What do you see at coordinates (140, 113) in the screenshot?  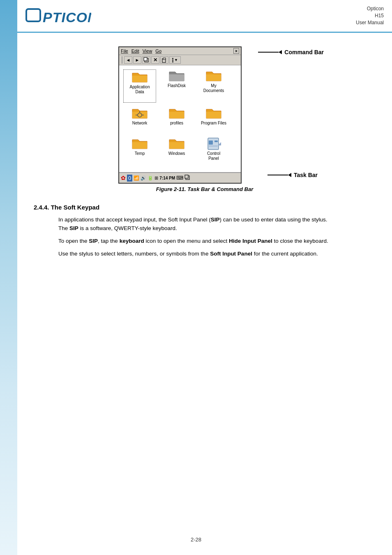 I see `folder-icon-network` at bounding box center [140, 113].